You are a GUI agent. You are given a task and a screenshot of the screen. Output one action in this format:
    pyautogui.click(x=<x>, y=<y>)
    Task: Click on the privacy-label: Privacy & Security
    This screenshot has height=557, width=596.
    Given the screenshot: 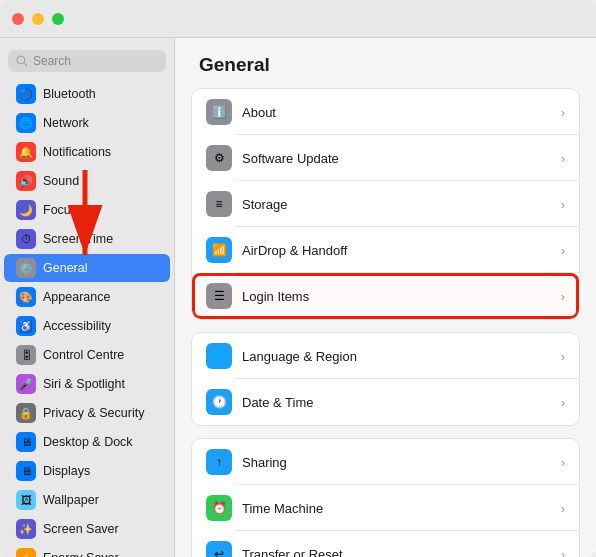 What is the action you would take?
    pyautogui.click(x=94, y=413)
    